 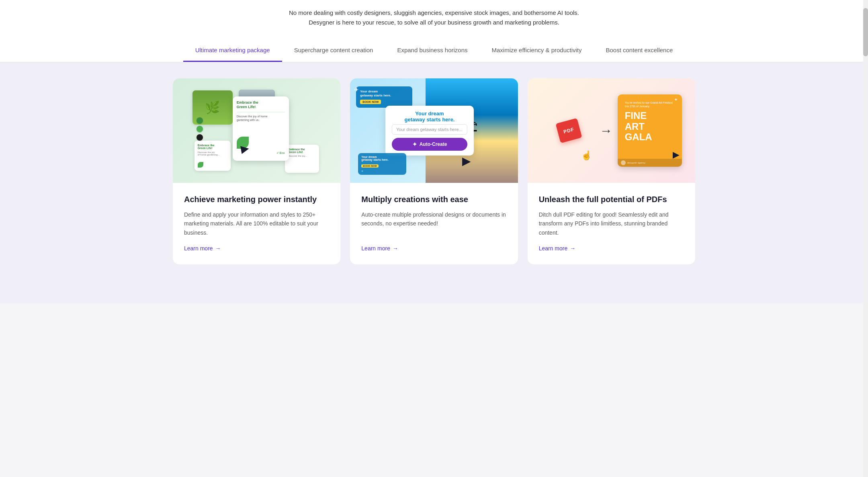 What do you see at coordinates (430, 117) in the screenshot?
I see `travel-panel-title: Your dreamgetaway starts here.` at bounding box center [430, 117].